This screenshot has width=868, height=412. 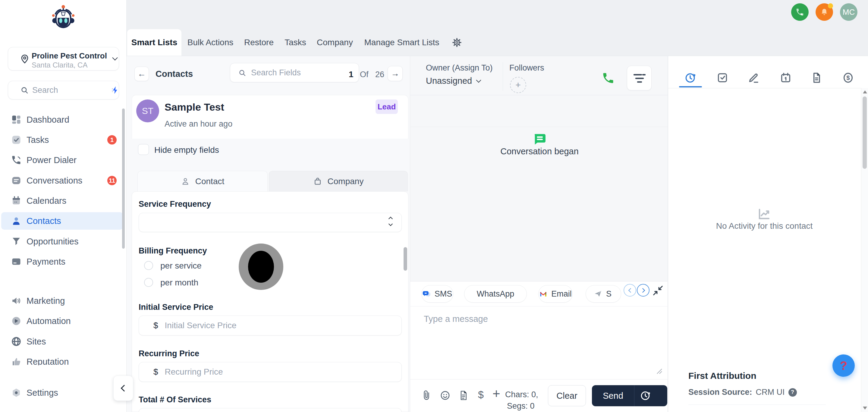 What do you see at coordinates (865, 408) in the screenshot?
I see `scroll-down-arrow` at bounding box center [865, 408].